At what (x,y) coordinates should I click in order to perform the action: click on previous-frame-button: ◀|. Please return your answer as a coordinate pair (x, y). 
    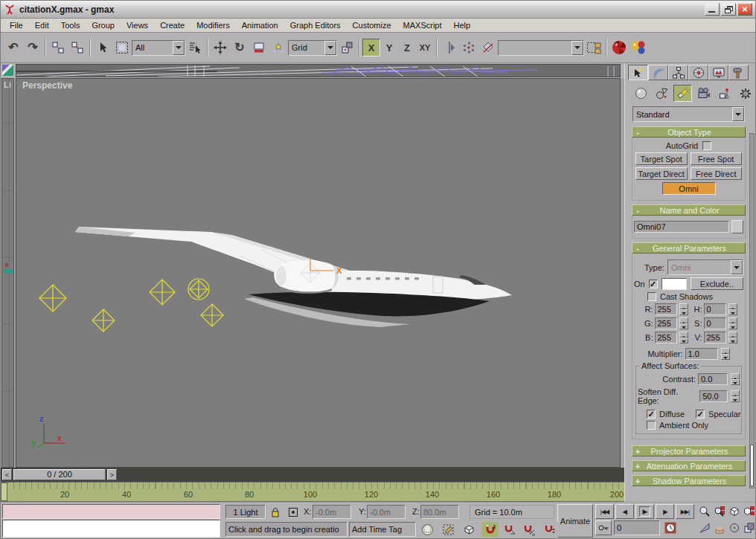
    Looking at the image, I should click on (625, 511).